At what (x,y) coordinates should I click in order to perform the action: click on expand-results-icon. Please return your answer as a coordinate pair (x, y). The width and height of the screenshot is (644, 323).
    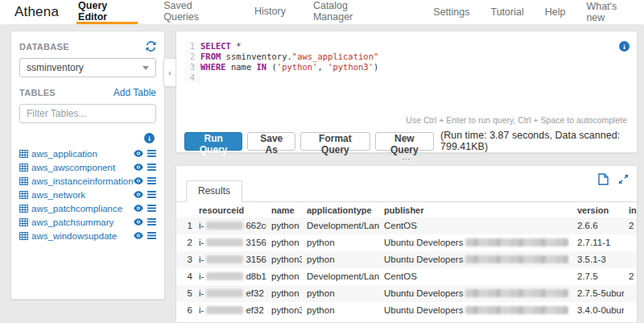
    Looking at the image, I should click on (623, 179).